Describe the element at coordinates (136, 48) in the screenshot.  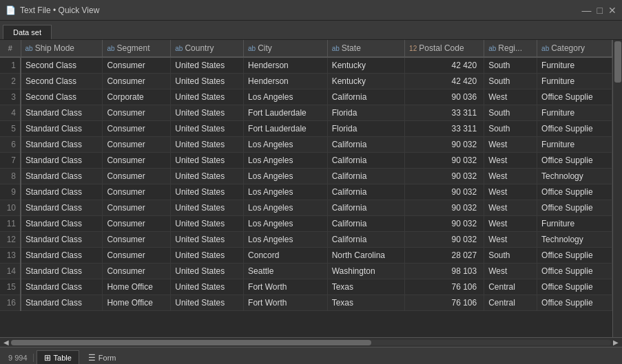
I see `col-header-segment: abSegment` at that location.